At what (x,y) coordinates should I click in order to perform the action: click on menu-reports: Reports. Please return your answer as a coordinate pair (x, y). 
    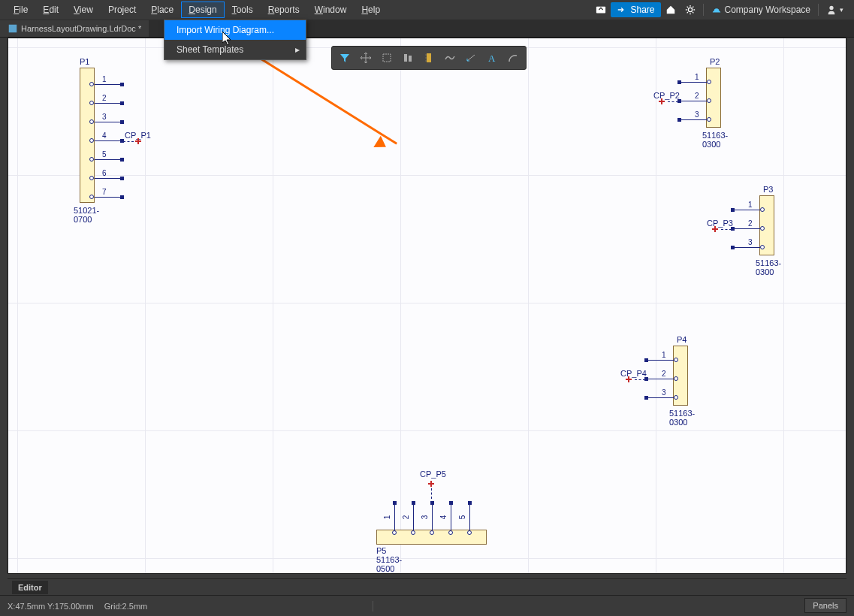
    Looking at the image, I should click on (284, 10).